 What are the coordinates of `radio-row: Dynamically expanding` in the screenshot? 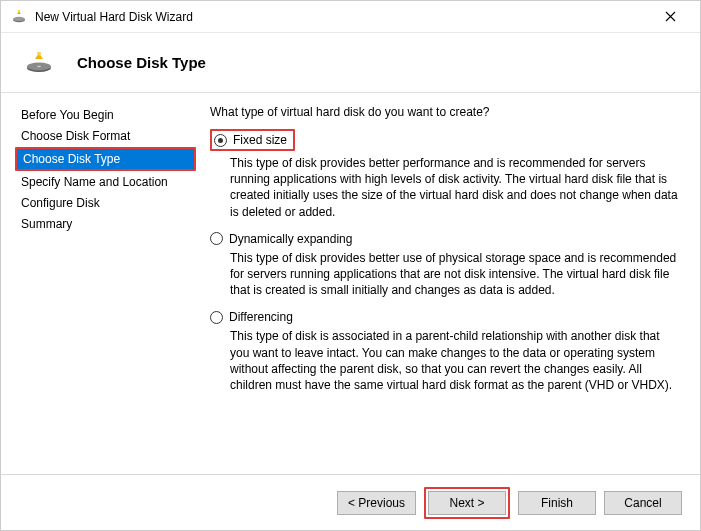 It's located at (444, 239).